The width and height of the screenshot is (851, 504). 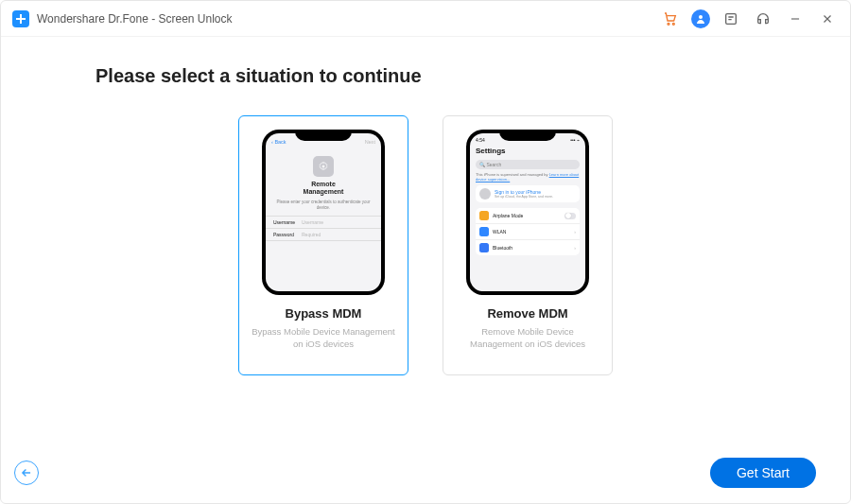 What do you see at coordinates (528, 339) in the screenshot?
I see `card-desc-remove: Remove Mobile Device Management on iOS d…` at bounding box center [528, 339].